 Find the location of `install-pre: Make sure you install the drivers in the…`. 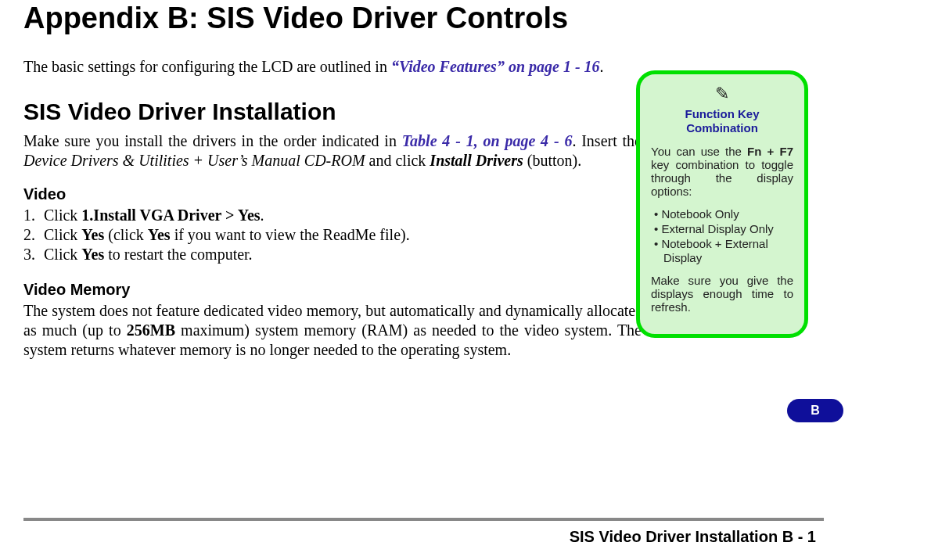

install-pre: Make sure you install the drivers in the… is located at coordinates (213, 141).